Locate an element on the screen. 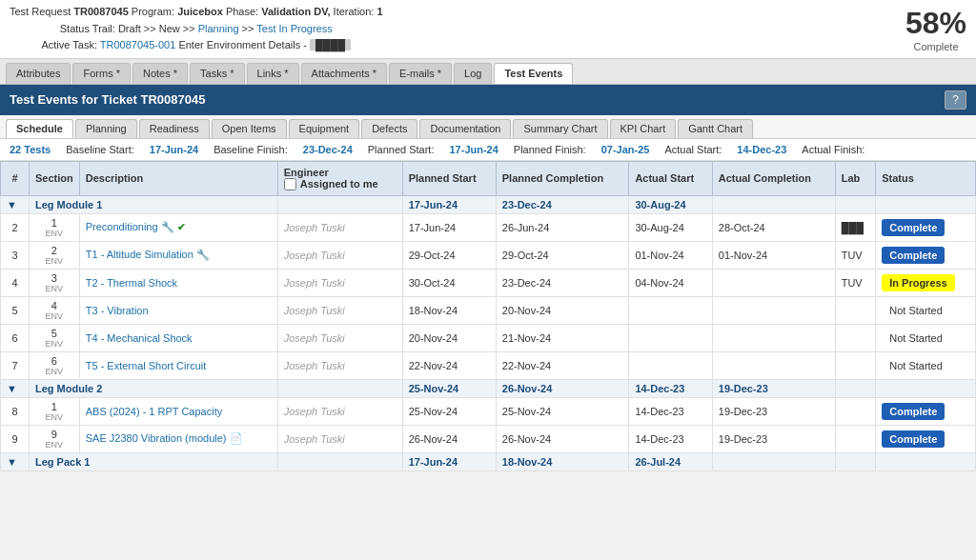 The image size is (976, 560). program-label: Program: is located at coordinates (154, 11).